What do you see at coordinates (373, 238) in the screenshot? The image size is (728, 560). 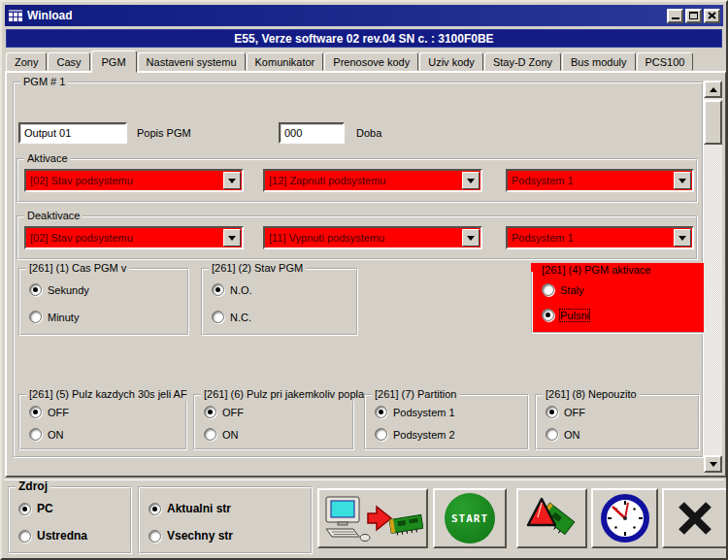 I see `deaktivace-subevent-dropdown: [11] Vypnuti podsystemu` at bounding box center [373, 238].